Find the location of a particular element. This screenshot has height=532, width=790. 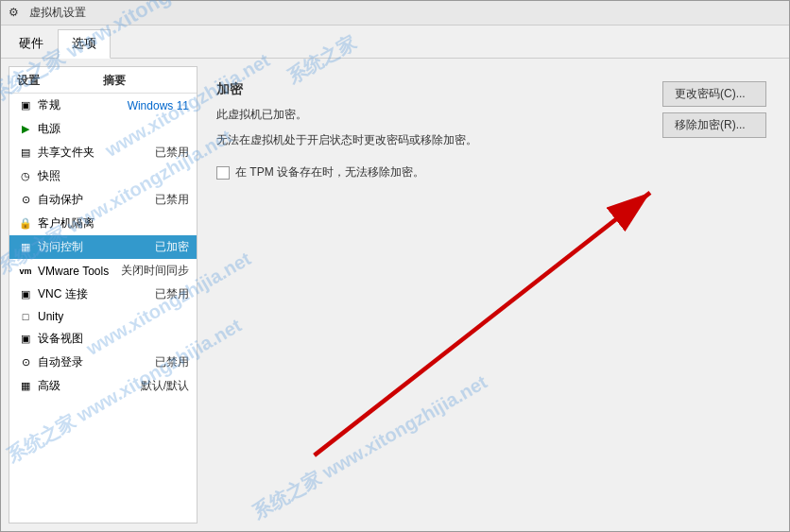

tab-hardware: 硬件 is located at coordinates (31, 43).